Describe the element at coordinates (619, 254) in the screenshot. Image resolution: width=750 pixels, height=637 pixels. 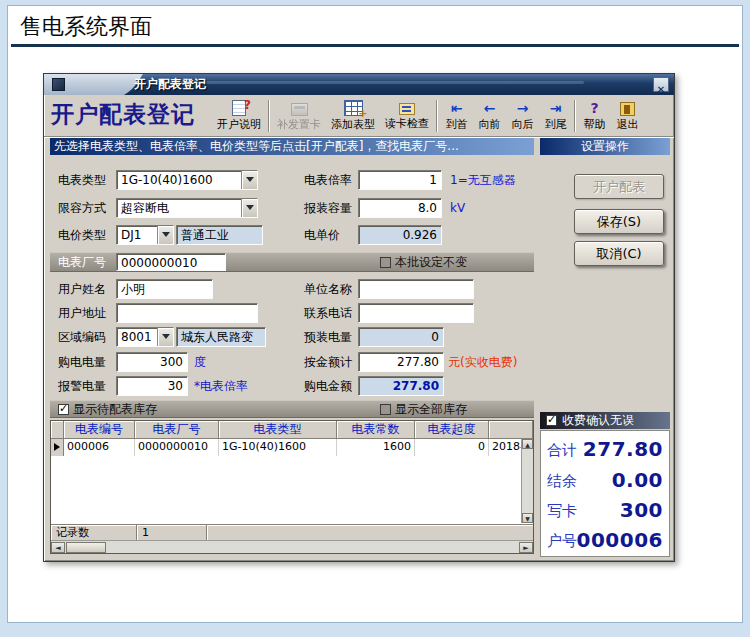
I see `cancel-button: 取消(C)` at that location.